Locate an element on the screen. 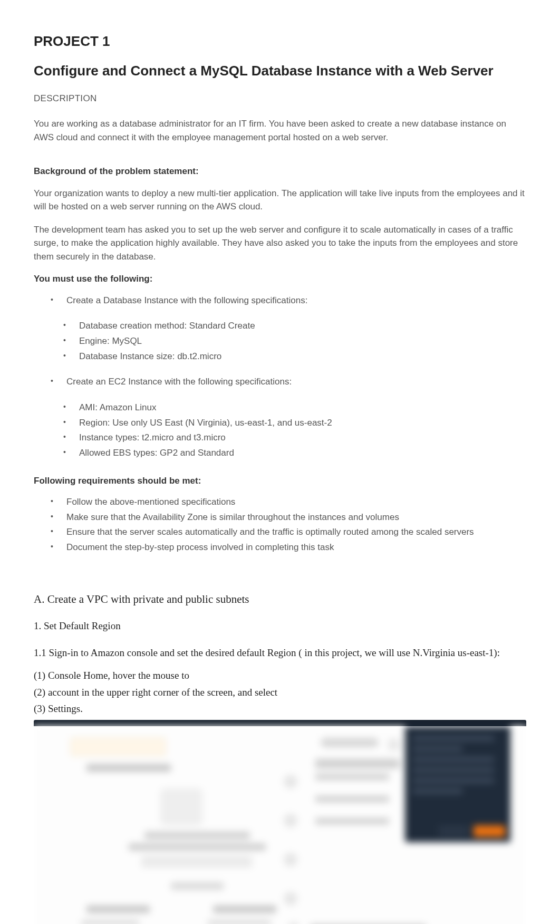  ec2-spec-item: AMI: Amazon Linux is located at coordinates (295, 408).